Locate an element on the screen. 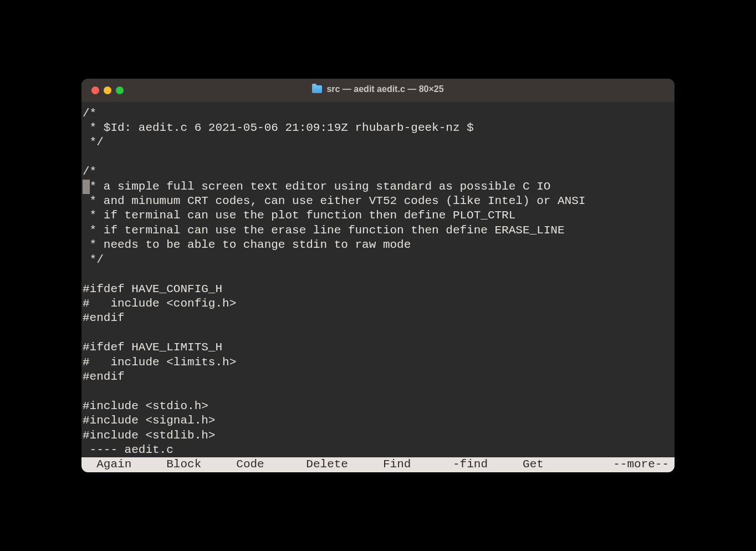 The image size is (756, 551). editor-line: * needs to be able to change stdin to ra… is located at coordinates (378, 245).